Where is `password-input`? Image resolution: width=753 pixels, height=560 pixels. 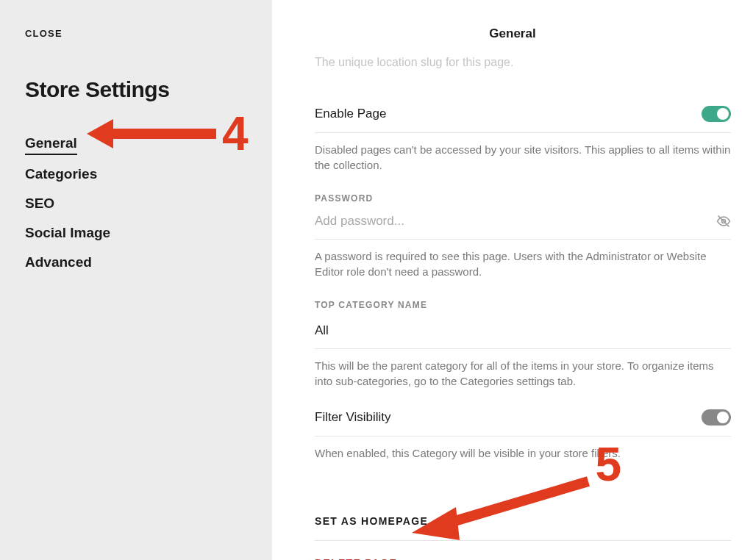
password-input is located at coordinates (515, 221).